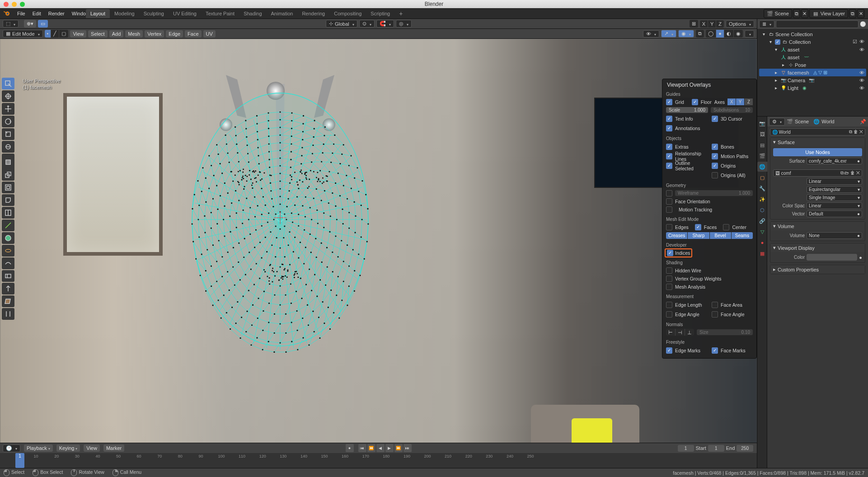  I want to click on tool-cursor, so click(8, 96).